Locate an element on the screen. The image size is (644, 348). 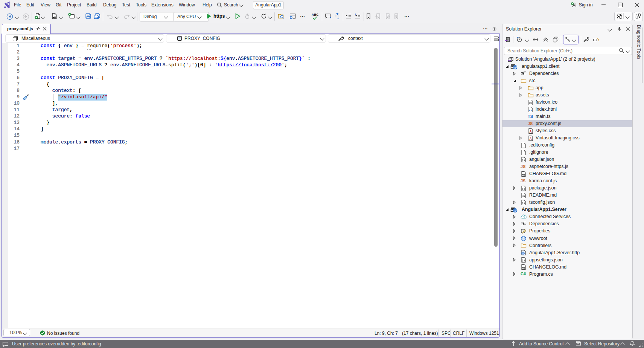
svg-text: 2 is located at coordinates (355, 14).